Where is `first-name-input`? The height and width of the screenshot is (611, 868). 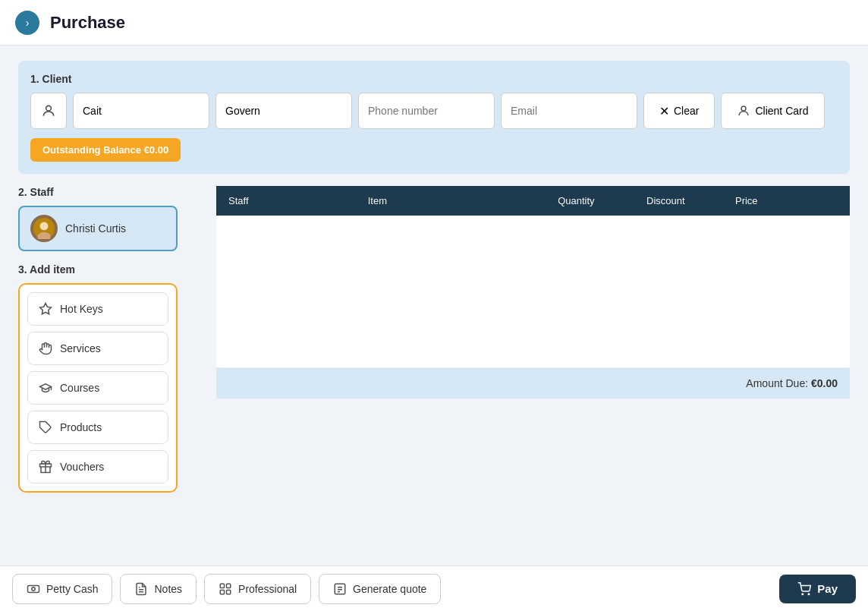
first-name-input is located at coordinates (141, 111).